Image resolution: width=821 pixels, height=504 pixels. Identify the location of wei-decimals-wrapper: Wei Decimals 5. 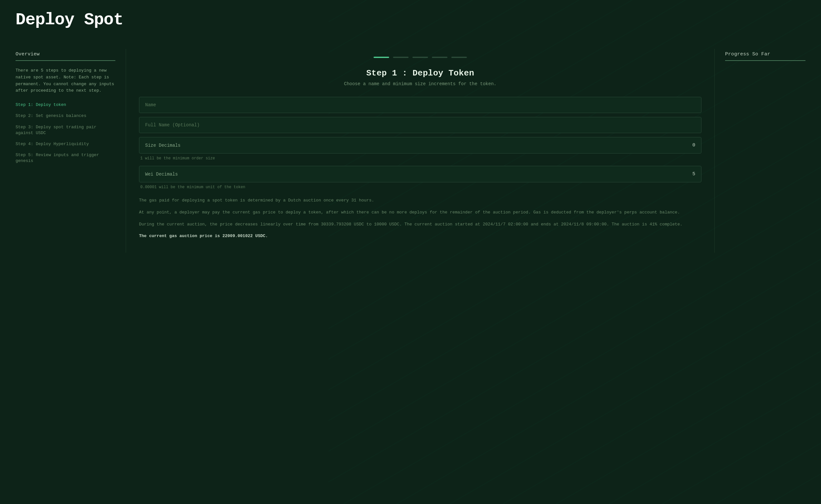
(420, 174).